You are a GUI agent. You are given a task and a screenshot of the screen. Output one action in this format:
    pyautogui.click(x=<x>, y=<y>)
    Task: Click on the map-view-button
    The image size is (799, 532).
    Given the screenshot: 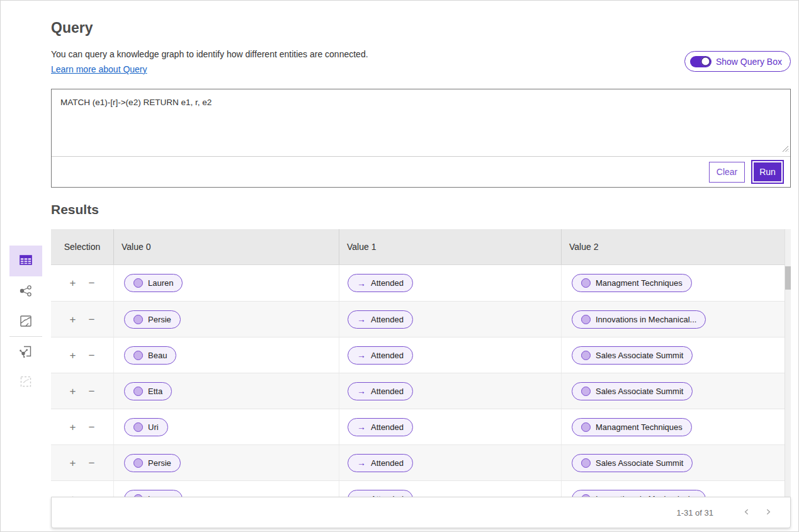 What is the action you would take?
    pyautogui.click(x=26, y=322)
    